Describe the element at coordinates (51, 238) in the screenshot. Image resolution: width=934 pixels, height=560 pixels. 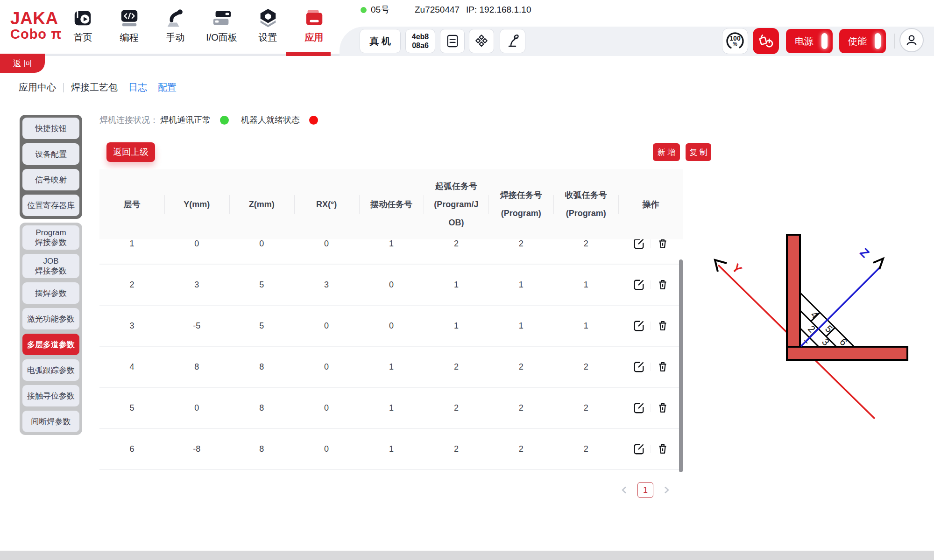
I see `sidebar-item-program-weld-params: Program 焊接参数` at that location.